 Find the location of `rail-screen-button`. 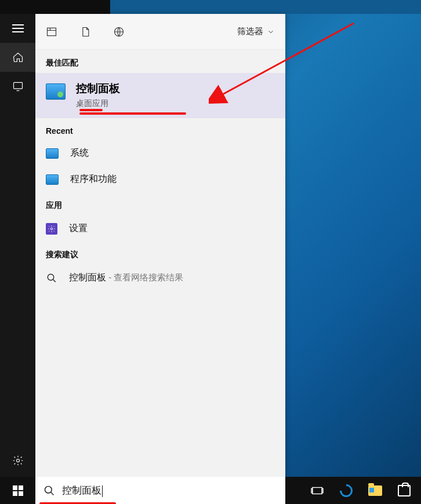

rail-screen-button is located at coordinates (17, 86).